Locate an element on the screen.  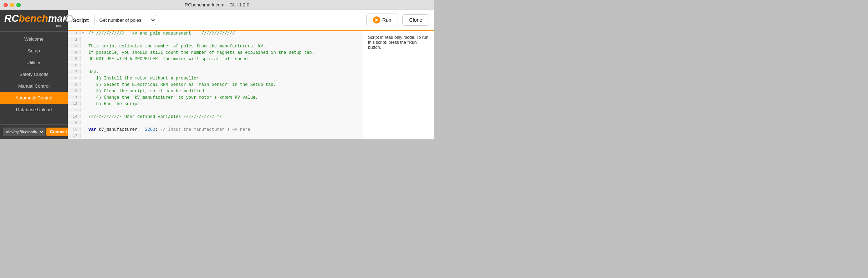
run-icon is located at coordinates (377, 20).